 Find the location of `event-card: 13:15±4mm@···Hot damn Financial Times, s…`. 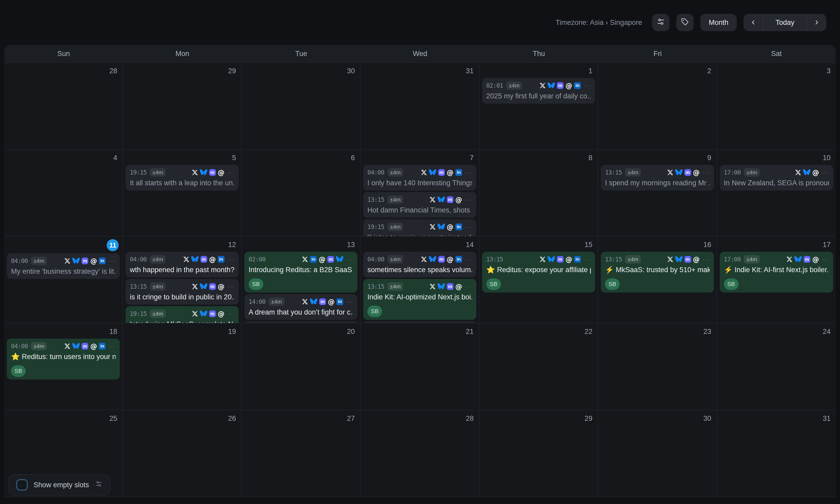

event-card: 13:15±4mm@···Hot damn Financial Times, s… is located at coordinates (419, 205).